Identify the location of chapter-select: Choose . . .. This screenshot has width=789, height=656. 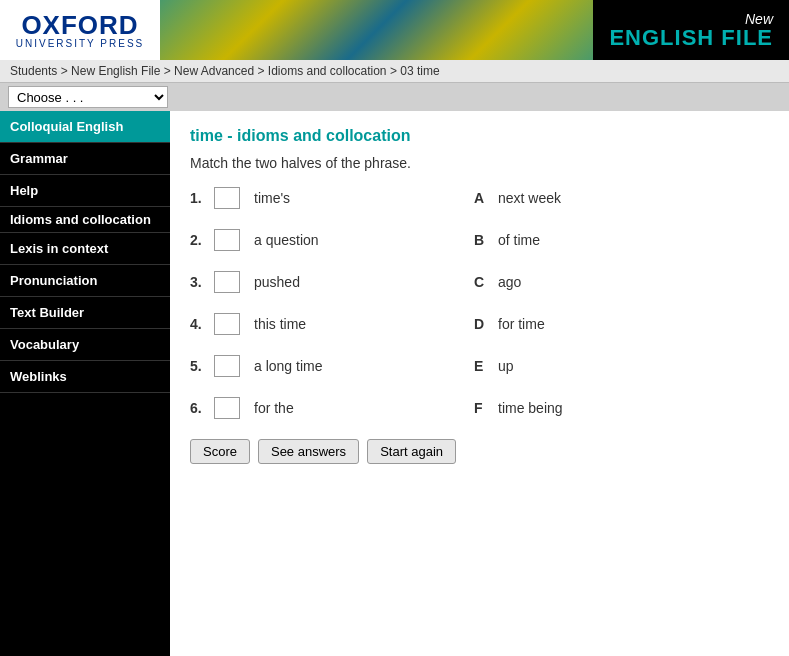
(88, 97).